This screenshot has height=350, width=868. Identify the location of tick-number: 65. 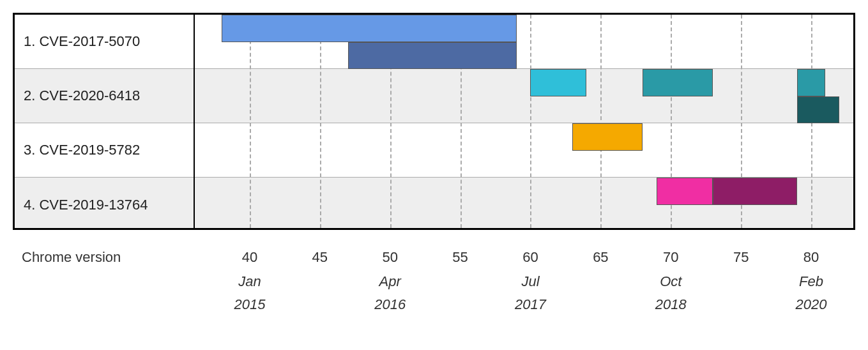
(600, 257).